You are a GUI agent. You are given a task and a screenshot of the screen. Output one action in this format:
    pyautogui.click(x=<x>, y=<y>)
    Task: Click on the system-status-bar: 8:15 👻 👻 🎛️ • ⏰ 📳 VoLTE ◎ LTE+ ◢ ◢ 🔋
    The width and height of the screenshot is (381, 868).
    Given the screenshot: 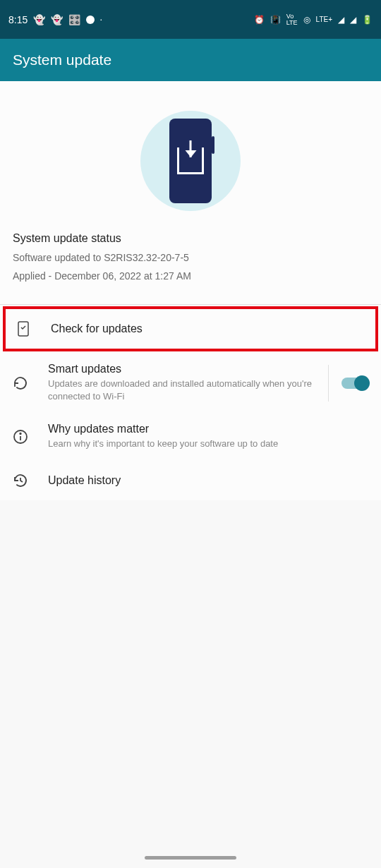 What is the action you would take?
    pyautogui.click(x=190, y=20)
    